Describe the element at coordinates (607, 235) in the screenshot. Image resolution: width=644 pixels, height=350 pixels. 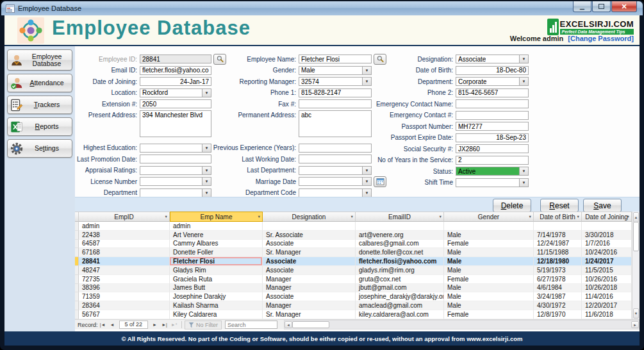
I see `table-cell: 3/30/2018` at that location.